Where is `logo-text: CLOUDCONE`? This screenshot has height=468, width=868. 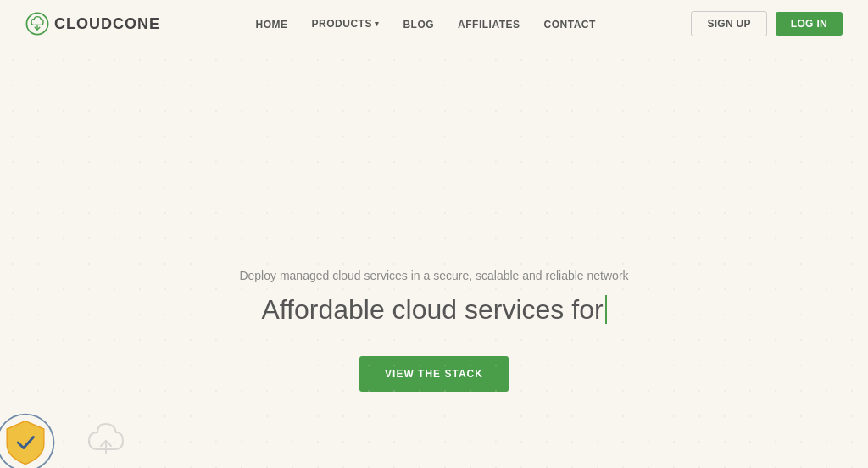 logo-text: CLOUDCONE is located at coordinates (107, 24).